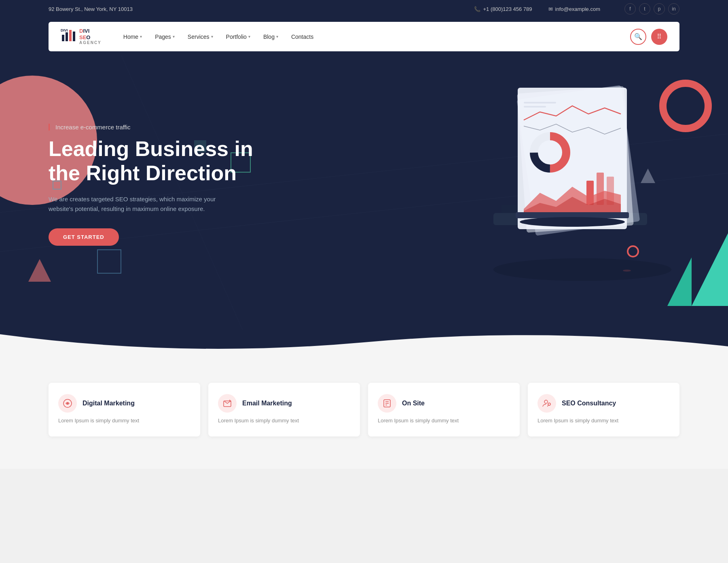  I want to click on hero-pink-triangle, so click(40, 270).